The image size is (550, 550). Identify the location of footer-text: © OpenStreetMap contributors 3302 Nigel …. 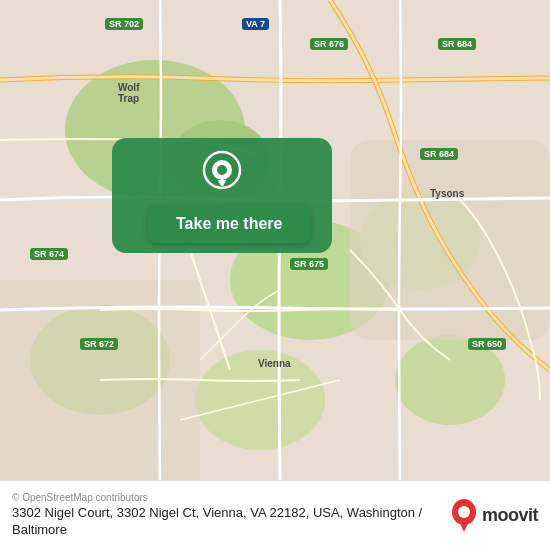
(230, 516).